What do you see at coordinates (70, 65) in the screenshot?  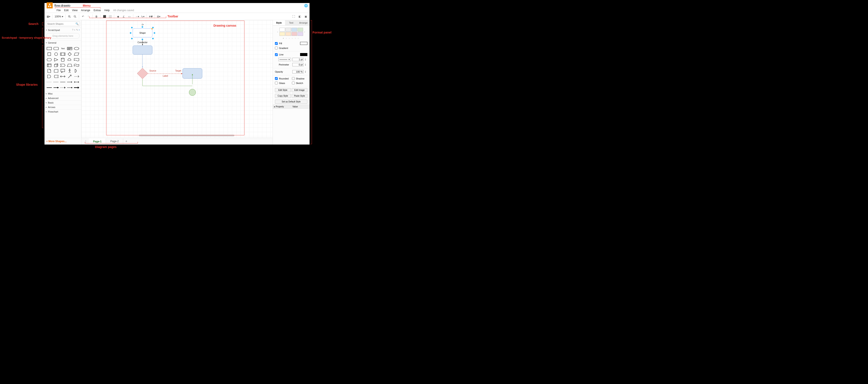 I see `shape-trapezoid` at bounding box center [70, 65].